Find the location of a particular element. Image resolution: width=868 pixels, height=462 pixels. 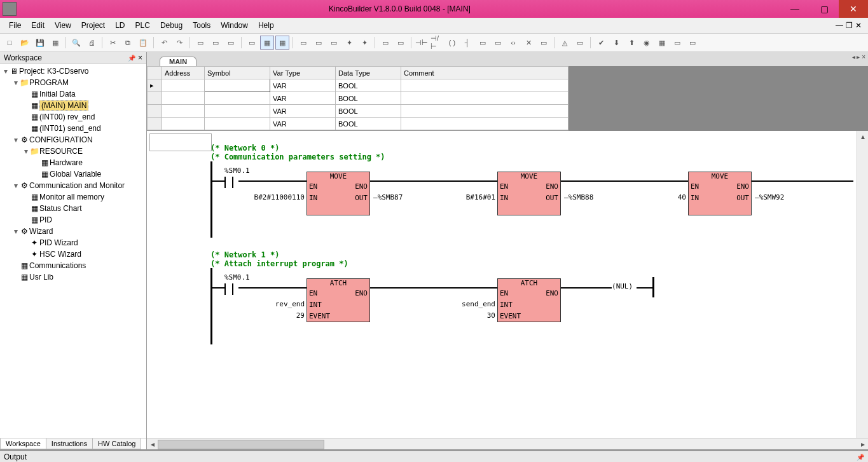

tool-d-button: ▭ is located at coordinates (252, 43).